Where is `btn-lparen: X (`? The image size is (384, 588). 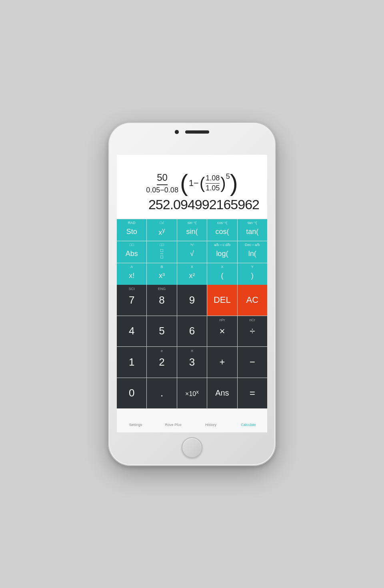
btn-lparen: X ( is located at coordinates (222, 274).